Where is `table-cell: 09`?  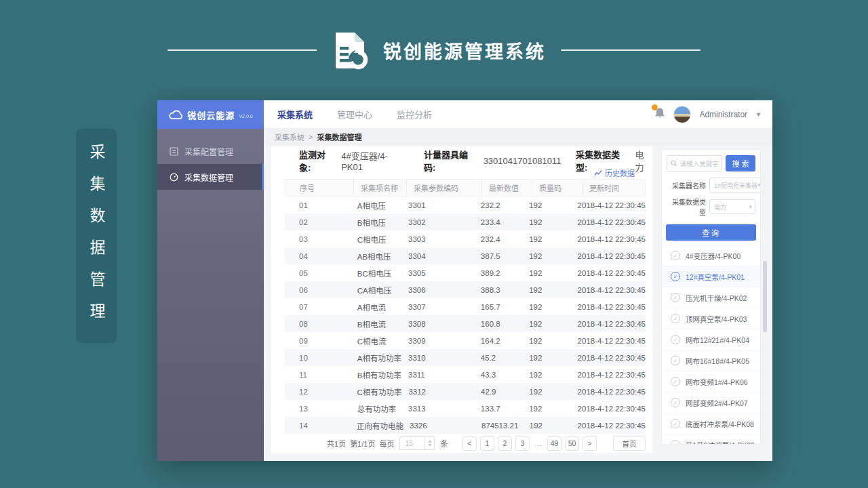 table-cell: 09 is located at coordinates (321, 340).